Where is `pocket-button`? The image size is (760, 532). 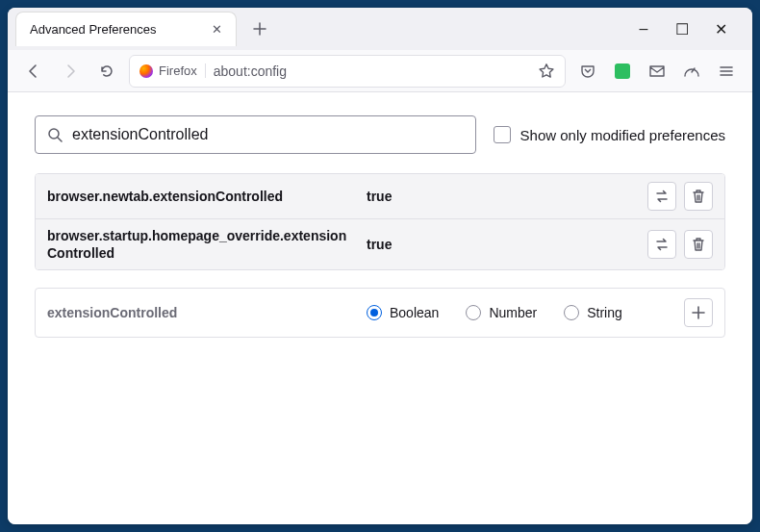 pocket-button is located at coordinates (588, 71).